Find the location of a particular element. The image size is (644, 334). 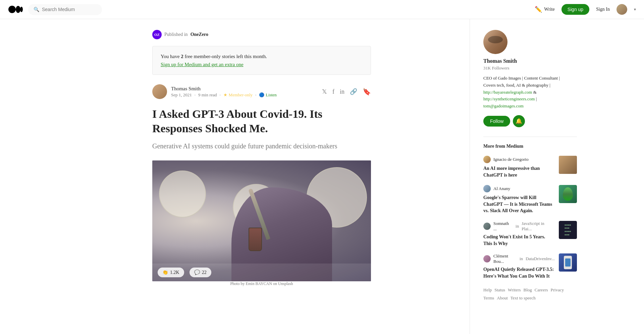

member-signup-link: Sign up for Medium and get an extra one is located at coordinates (202, 64).